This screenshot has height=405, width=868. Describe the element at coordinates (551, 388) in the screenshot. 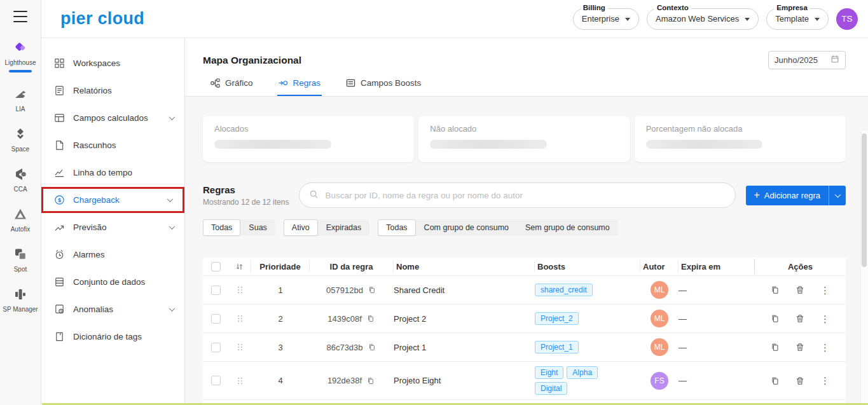

I see `boost-chip: Digital` at that location.